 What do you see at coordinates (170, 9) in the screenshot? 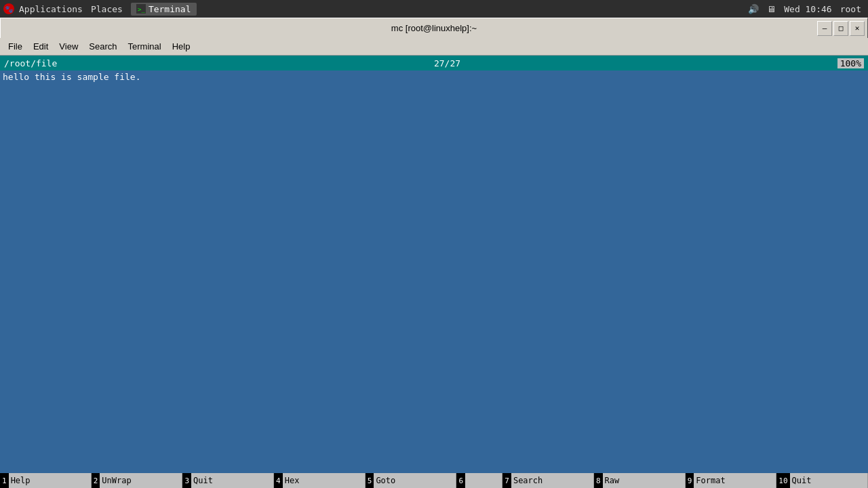
I see `terminal-tab-label: Terminal` at bounding box center [170, 9].